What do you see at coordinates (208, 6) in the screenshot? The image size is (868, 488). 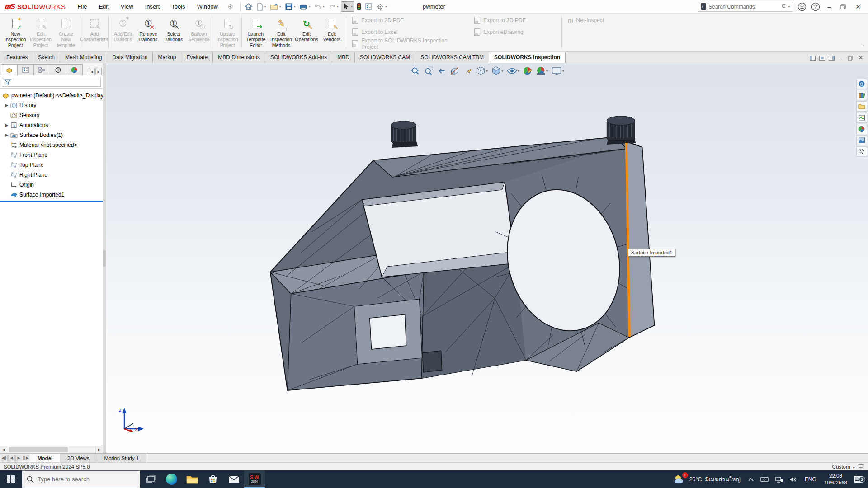 I see `menu-window: Window` at bounding box center [208, 6].